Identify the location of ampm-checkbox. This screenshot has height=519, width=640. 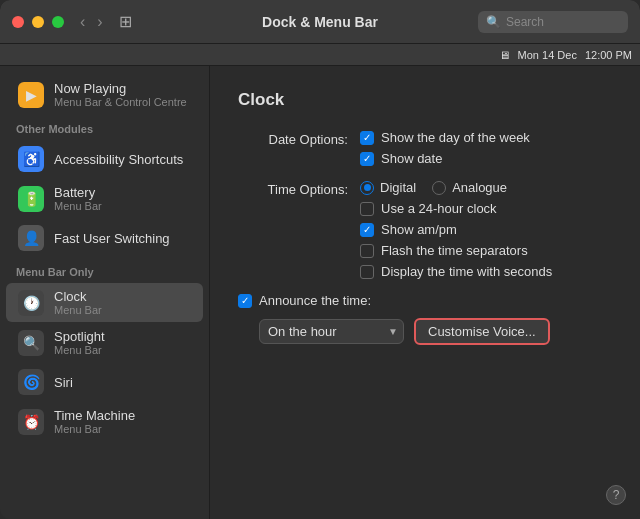
(367, 230).